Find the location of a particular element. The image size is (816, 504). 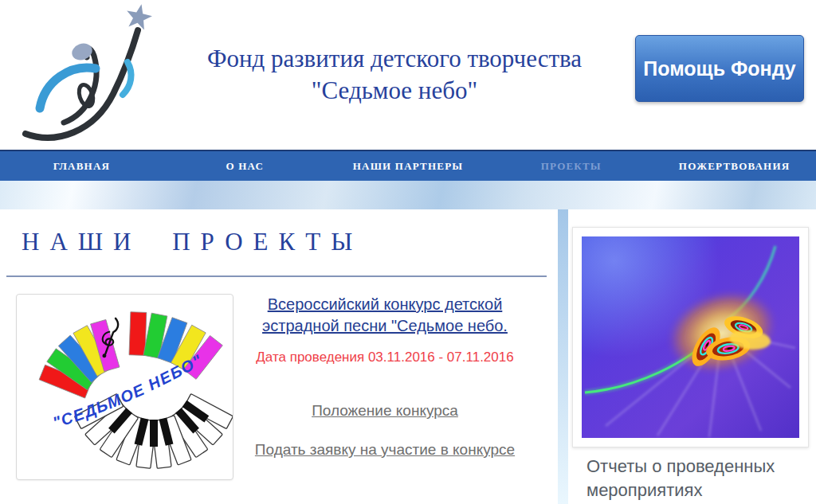

sedmoe-nebo-logo-icon: "СЕДЬМОЕ НЕБО" is located at coordinates (124, 387).